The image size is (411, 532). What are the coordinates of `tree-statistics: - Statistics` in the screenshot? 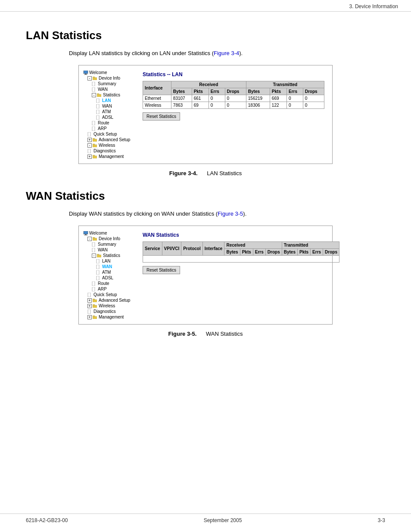 It's located at (111, 95).